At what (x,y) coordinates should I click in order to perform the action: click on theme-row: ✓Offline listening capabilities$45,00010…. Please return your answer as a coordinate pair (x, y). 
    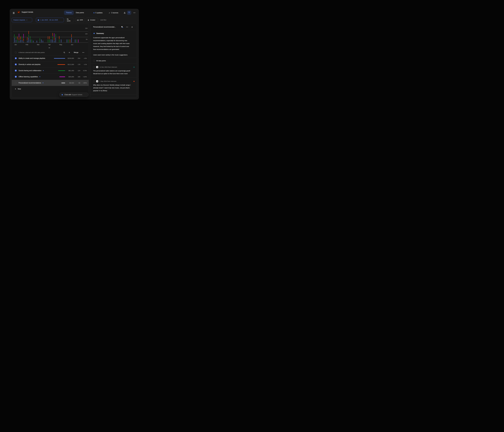
    Looking at the image, I should click on (50, 77).